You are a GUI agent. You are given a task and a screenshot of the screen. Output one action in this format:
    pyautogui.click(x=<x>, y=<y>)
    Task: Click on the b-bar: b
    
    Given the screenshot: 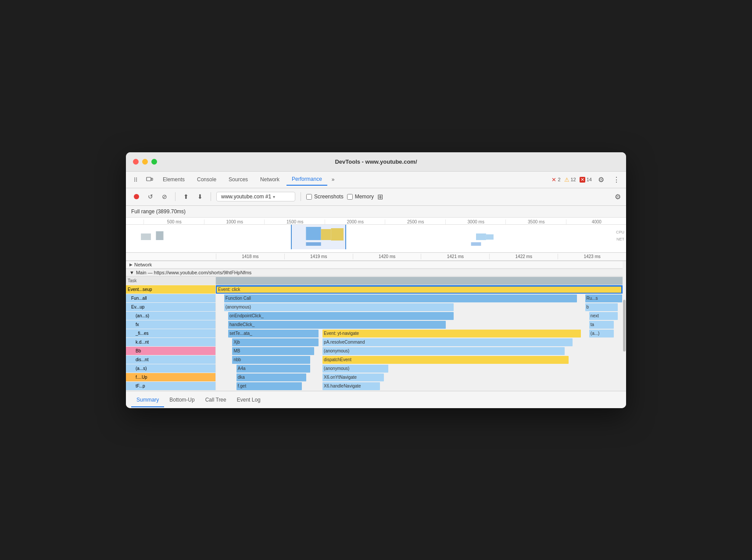 What is the action you would take?
    pyautogui.click(x=602, y=307)
    